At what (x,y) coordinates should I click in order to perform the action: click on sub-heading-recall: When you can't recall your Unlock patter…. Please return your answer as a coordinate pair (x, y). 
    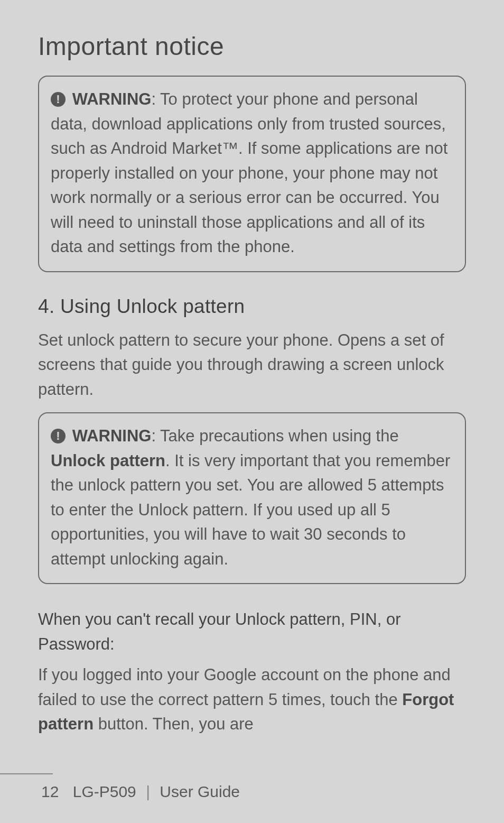
    Looking at the image, I should click on (252, 632).